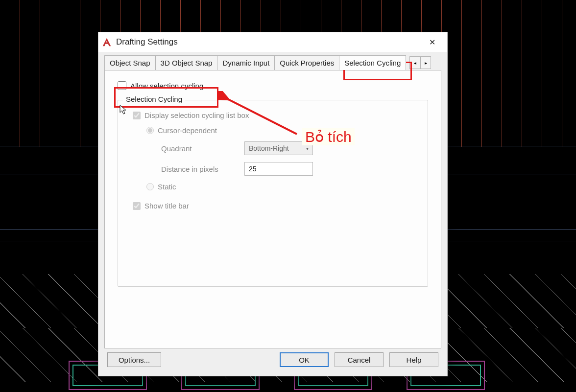 Image resolution: width=576 pixels, height=392 pixels. I want to click on distance-input: 25, so click(279, 169).